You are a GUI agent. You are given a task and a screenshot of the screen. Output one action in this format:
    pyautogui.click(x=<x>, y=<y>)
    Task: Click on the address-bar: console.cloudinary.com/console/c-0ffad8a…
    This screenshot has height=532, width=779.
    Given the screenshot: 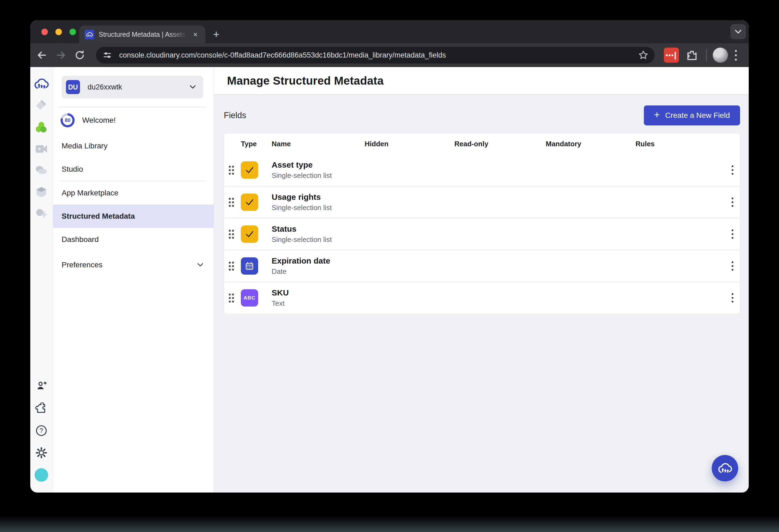 What is the action you would take?
    pyautogui.click(x=375, y=55)
    